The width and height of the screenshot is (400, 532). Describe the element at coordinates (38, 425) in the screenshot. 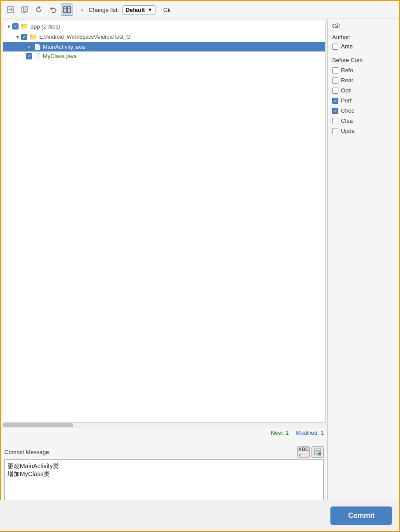

I see `scrollbar-thumb` at that location.